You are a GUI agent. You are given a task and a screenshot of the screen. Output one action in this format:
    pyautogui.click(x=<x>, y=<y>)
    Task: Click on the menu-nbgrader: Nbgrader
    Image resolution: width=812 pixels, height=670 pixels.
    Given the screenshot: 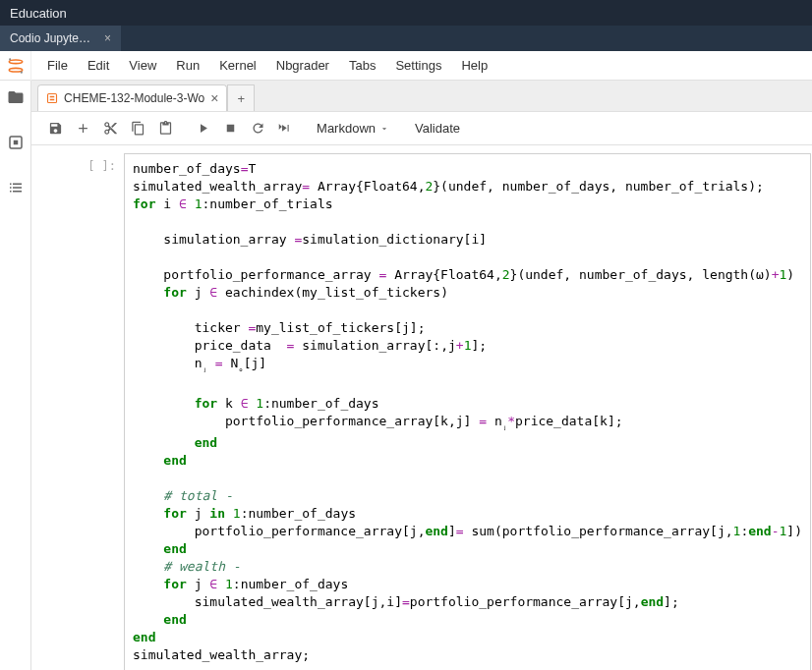 What is the action you would take?
    pyautogui.click(x=303, y=66)
    